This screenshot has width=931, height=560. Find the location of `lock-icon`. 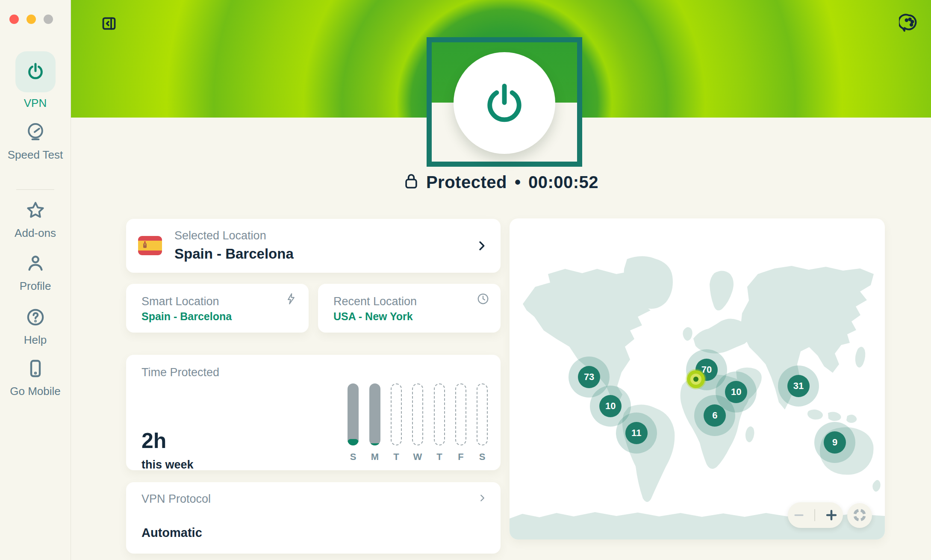

lock-icon is located at coordinates (411, 182).